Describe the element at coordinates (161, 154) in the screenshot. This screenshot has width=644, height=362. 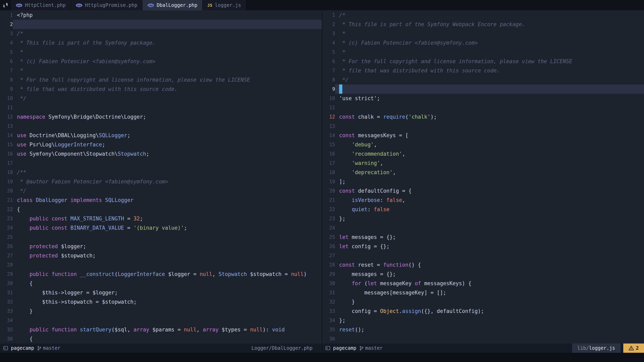
I see `code-line: 16use Symfony\Component\Stopwatch\Stopwa…` at that location.